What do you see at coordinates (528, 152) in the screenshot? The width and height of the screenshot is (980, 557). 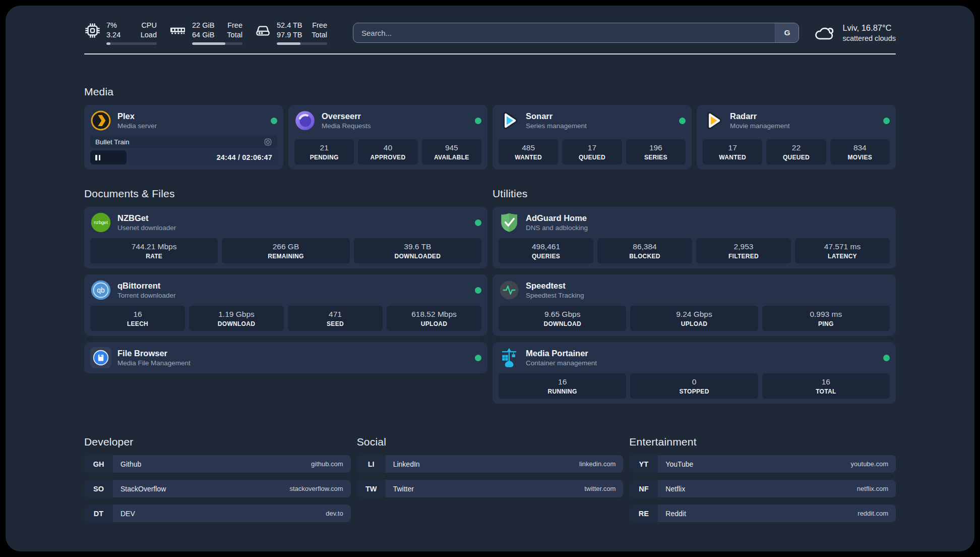 I see `stat-wanted: 485 WANTED` at bounding box center [528, 152].